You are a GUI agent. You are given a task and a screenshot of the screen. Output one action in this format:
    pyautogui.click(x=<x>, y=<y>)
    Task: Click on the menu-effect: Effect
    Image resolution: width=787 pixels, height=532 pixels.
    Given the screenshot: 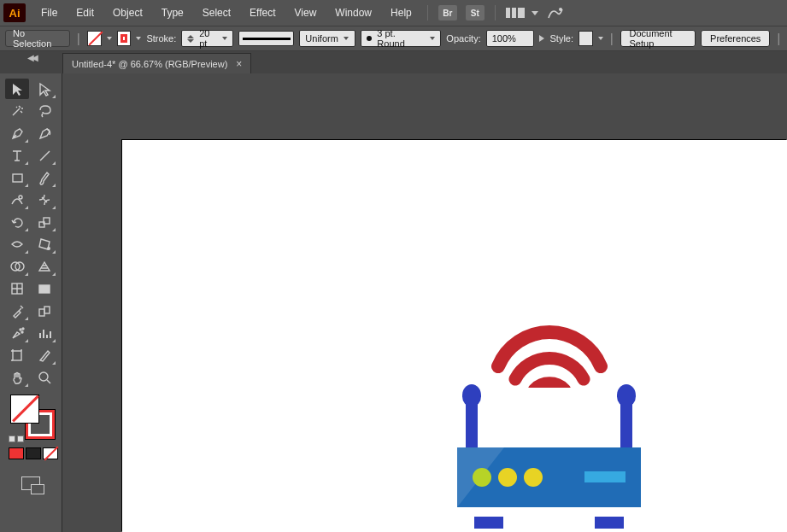 What is the action you would take?
    pyautogui.click(x=262, y=13)
    